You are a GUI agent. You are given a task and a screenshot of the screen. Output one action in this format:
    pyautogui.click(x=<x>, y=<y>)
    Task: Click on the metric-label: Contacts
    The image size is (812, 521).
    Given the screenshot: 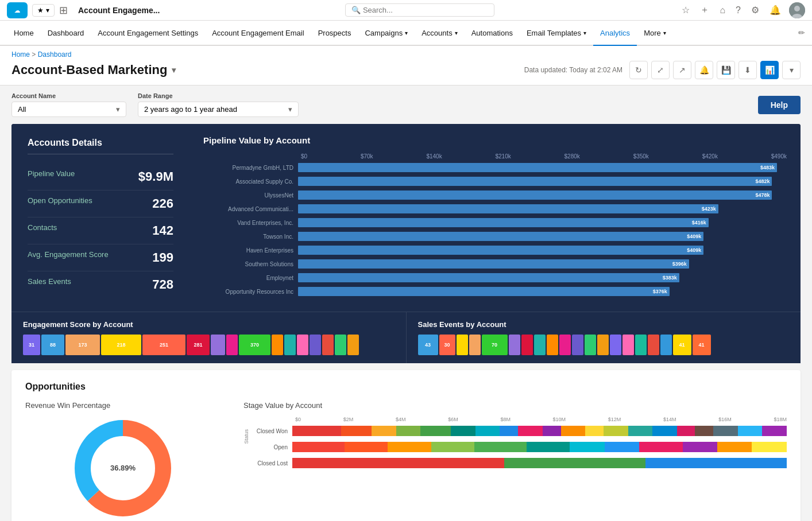 What is the action you would take?
    pyautogui.click(x=42, y=231)
    